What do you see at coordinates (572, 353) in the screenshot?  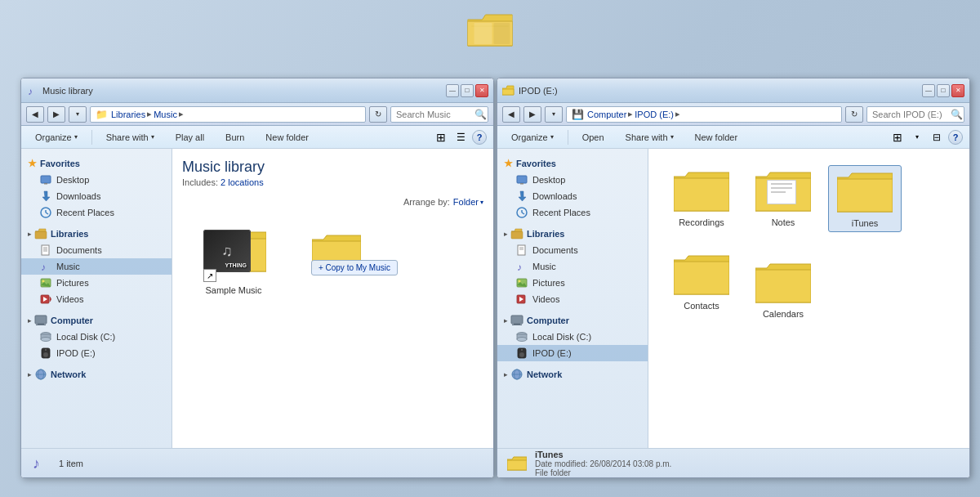 I see `right-sidebar-ipod: IPOD (E:)` at bounding box center [572, 353].